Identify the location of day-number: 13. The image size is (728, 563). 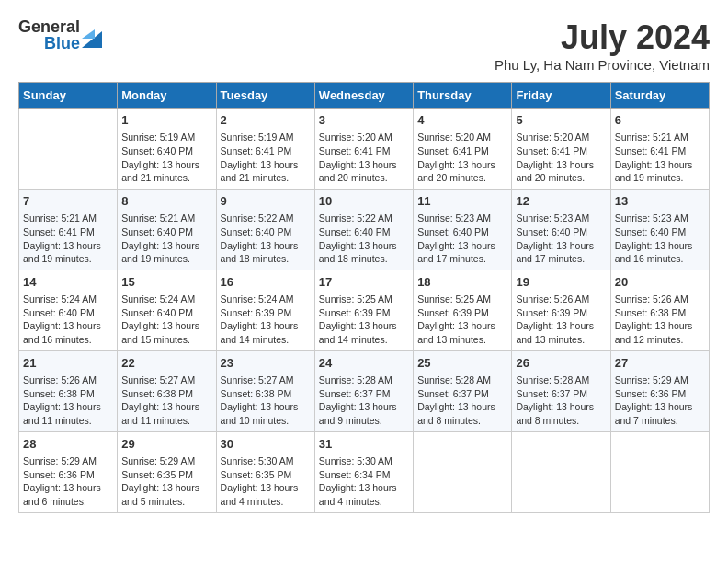
(660, 201).